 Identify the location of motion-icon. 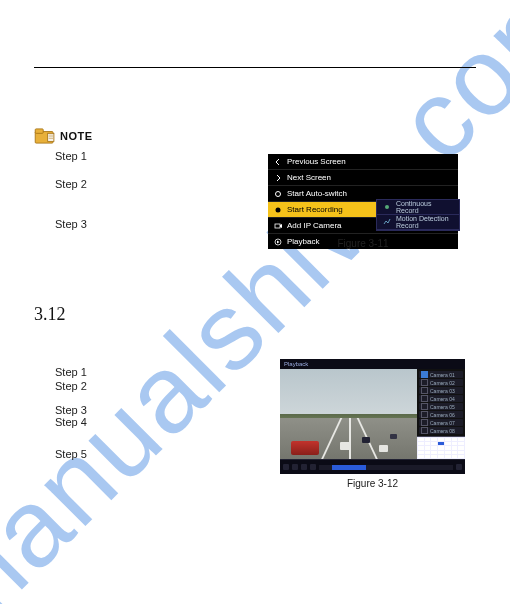
(387, 222).